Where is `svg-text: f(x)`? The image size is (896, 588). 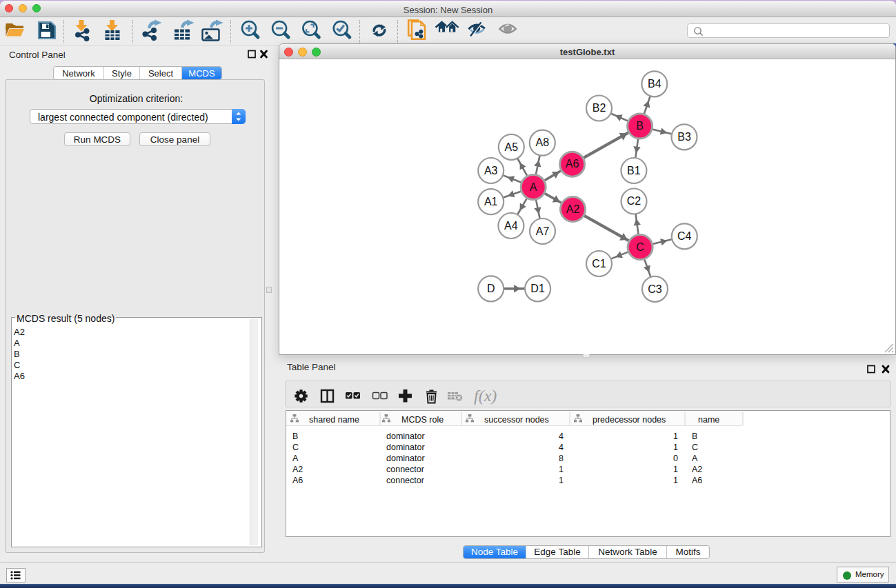 svg-text: f(x) is located at coordinates (486, 396).